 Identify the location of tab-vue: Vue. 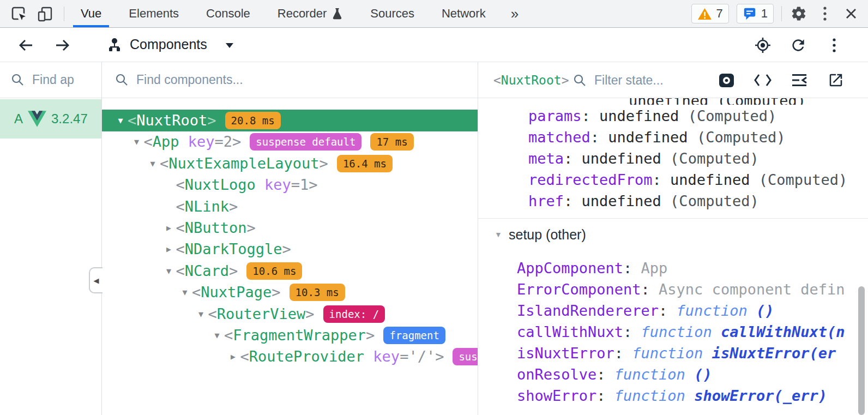
(91, 14).